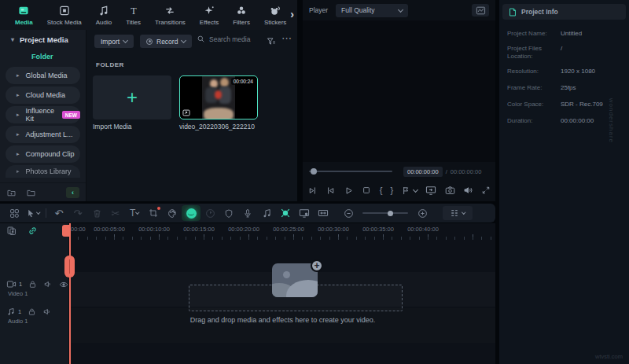 The height and width of the screenshot is (364, 629). Describe the element at coordinates (42, 115) in the screenshot. I see `sidebar-item-influence-kit: ▸ Influence Kit NEW` at that location.